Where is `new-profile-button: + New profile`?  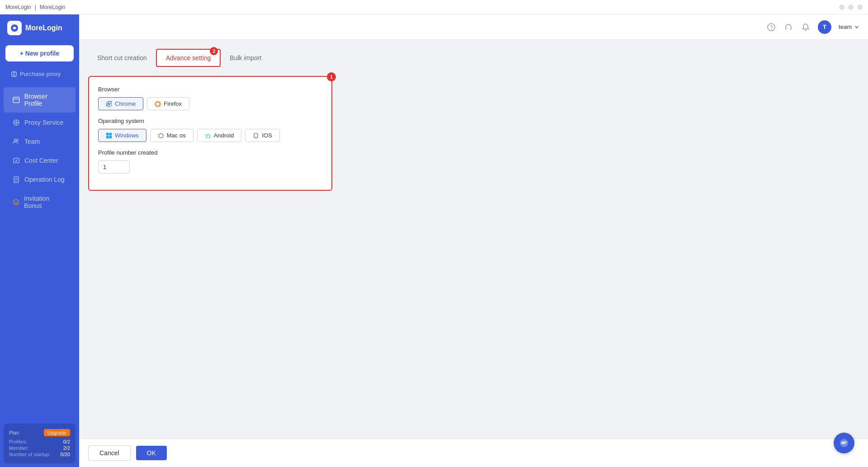 new-profile-button: + New profile is located at coordinates (40, 53).